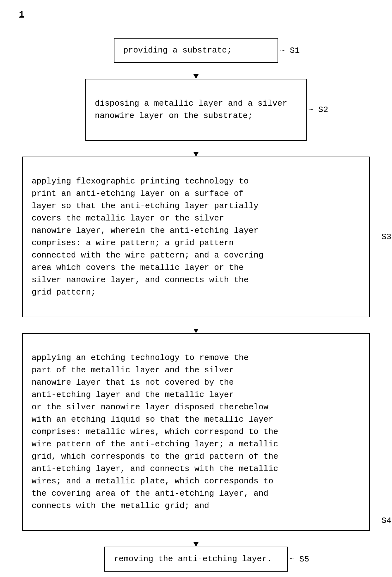  What do you see at coordinates (178, 50) in the screenshot?
I see `step-s1-text: providing a substrate;` at bounding box center [178, 50].